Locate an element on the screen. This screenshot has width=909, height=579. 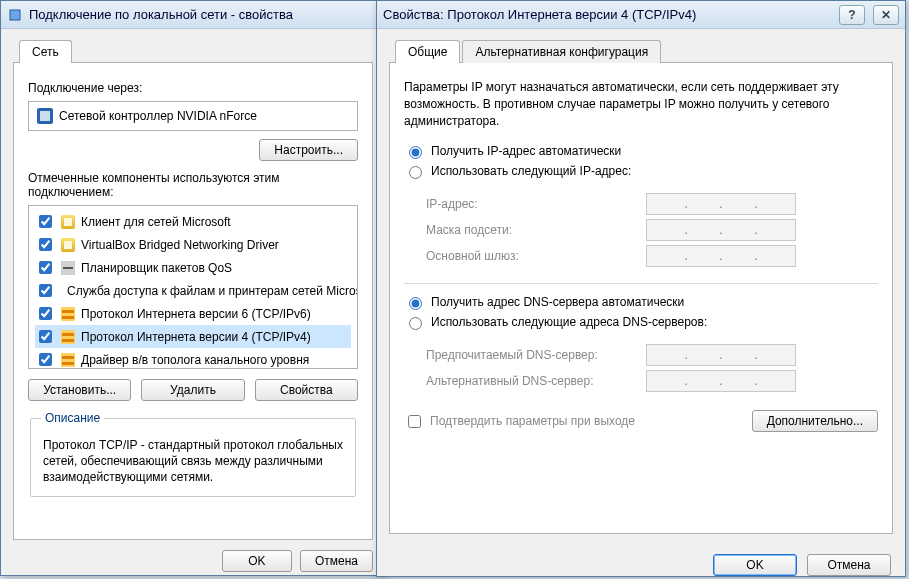
advanced-button: Дополнительно... is located at coordinates (815, 421).